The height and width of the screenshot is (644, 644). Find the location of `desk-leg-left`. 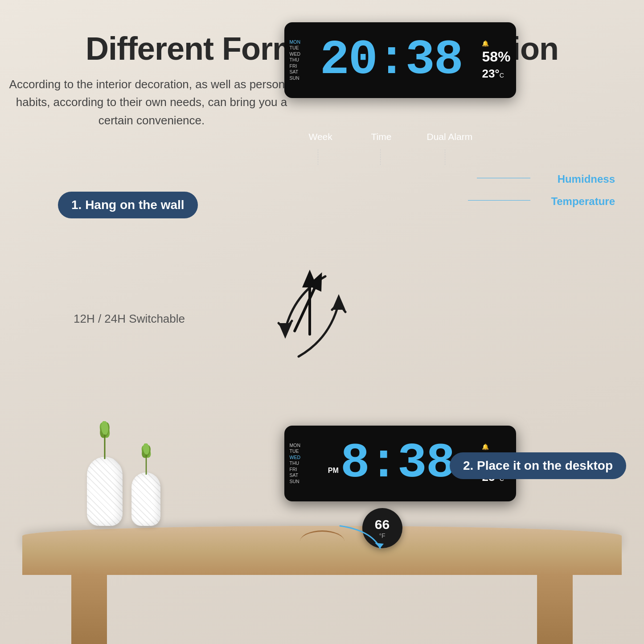

desk-leg-left is located at coordinates (89, 610).